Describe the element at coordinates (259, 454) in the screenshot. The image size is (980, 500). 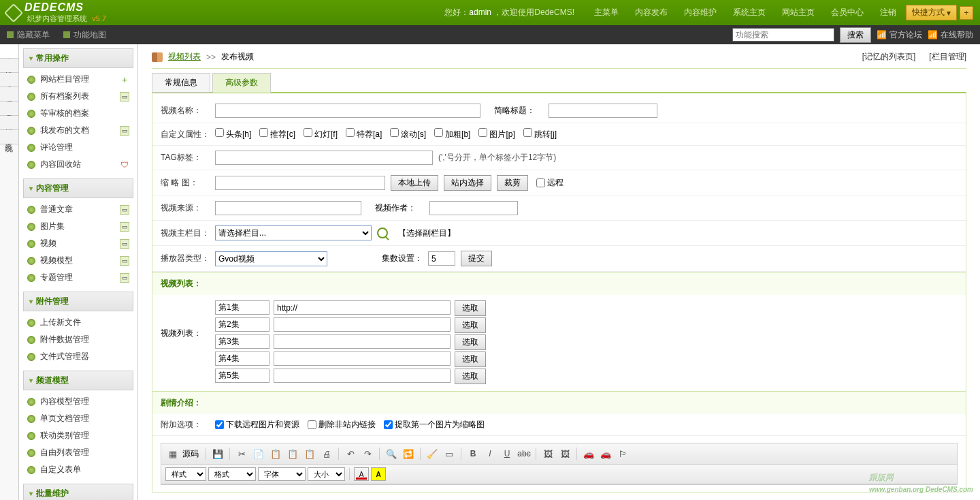
I see `copy-icon: 📄` at that location.